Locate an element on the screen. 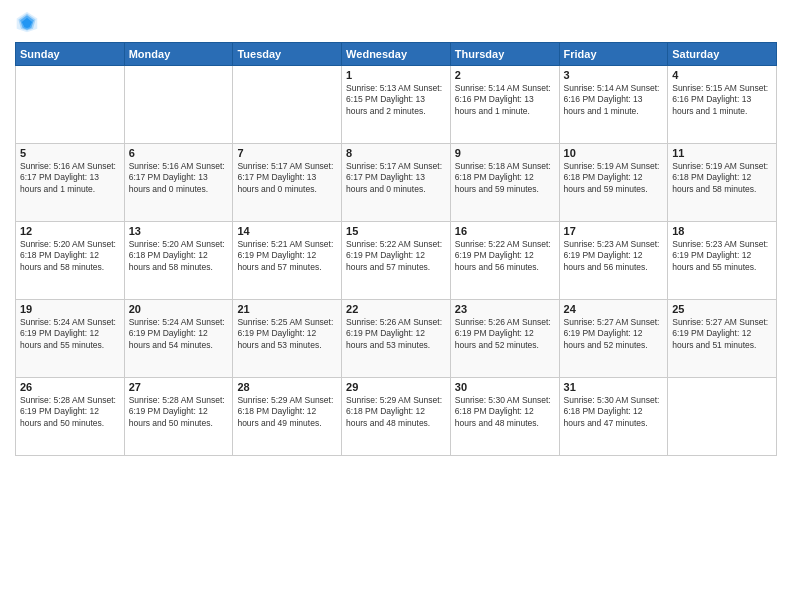 The height and width of the screenshot is (612, 792). day-info: Sunrise: 5:21 AM Sunset: 6:19 PM Dayligh… is located at coordinates (287, 256).